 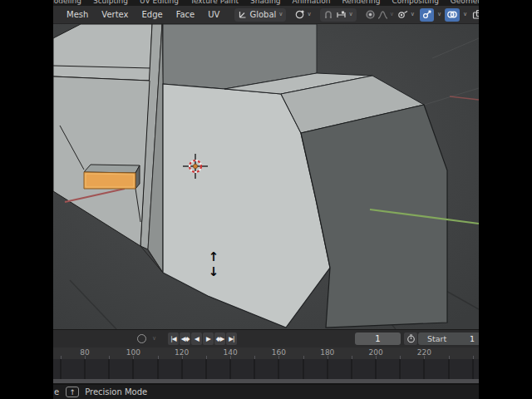 What do you see at coordinates (115, 15) in the screenshot?
I see `viewport-menu: Vertex` at bounding box center [115, 15].